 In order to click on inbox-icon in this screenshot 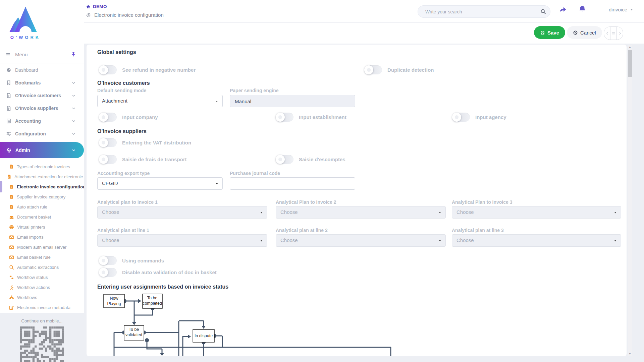, I will do `click(11, 217)`.